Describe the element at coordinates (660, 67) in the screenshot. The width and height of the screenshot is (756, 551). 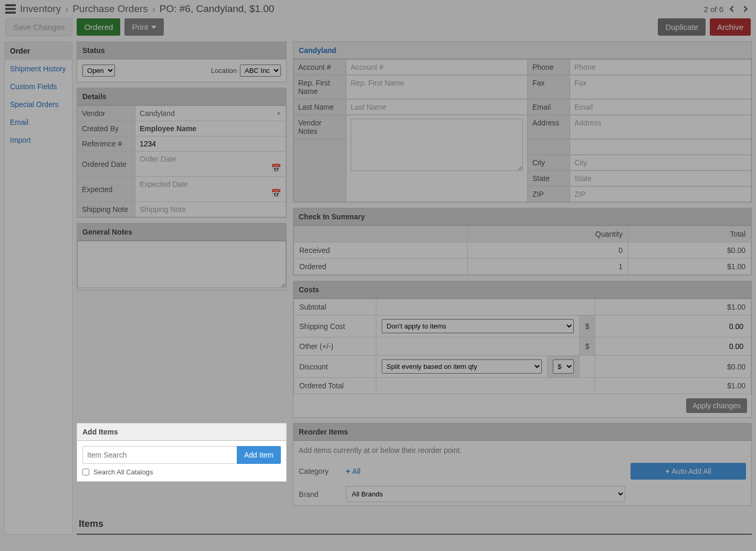
I see `phone-input` at that location.